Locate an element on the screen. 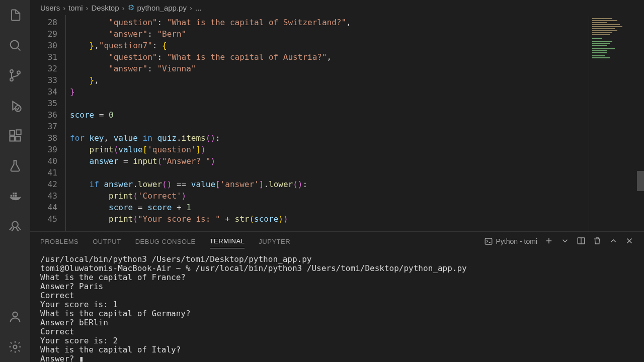 Image resolution: width=644 pixels, height=362 pixels. line-number: 28 is located at coordinates (44, 22).